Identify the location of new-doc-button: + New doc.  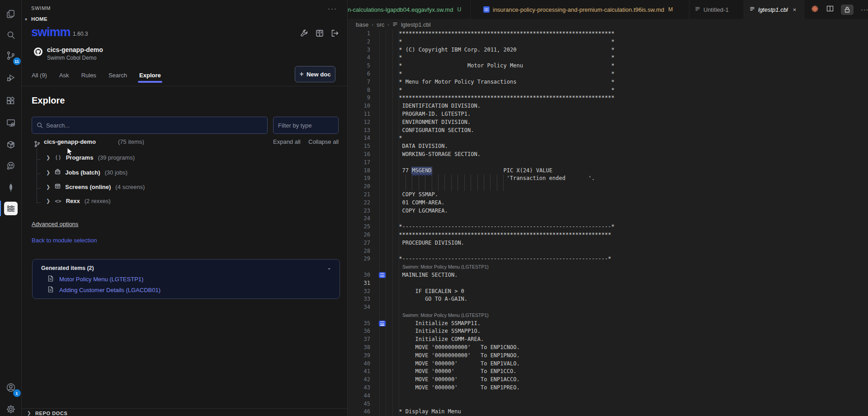
(315, 74).